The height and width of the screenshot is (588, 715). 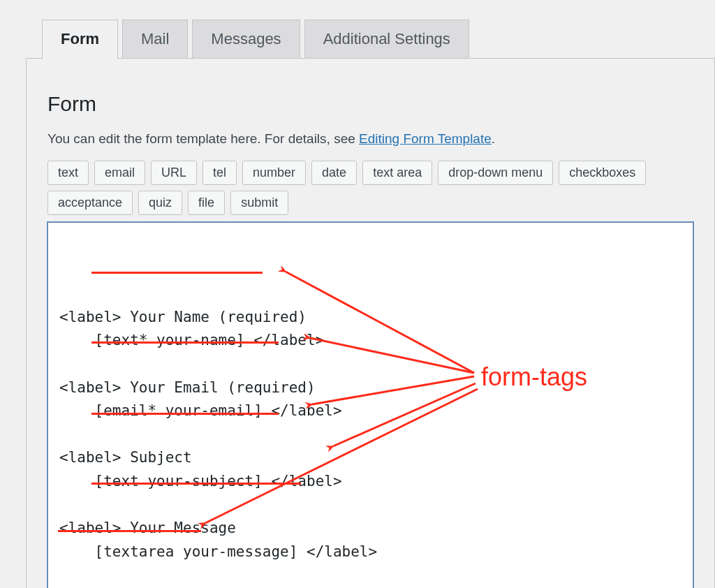 What do you see at coordinates (174, 173) in the screenshot?
I see `tag-button-url: URL` at bounding box center [174, 173].